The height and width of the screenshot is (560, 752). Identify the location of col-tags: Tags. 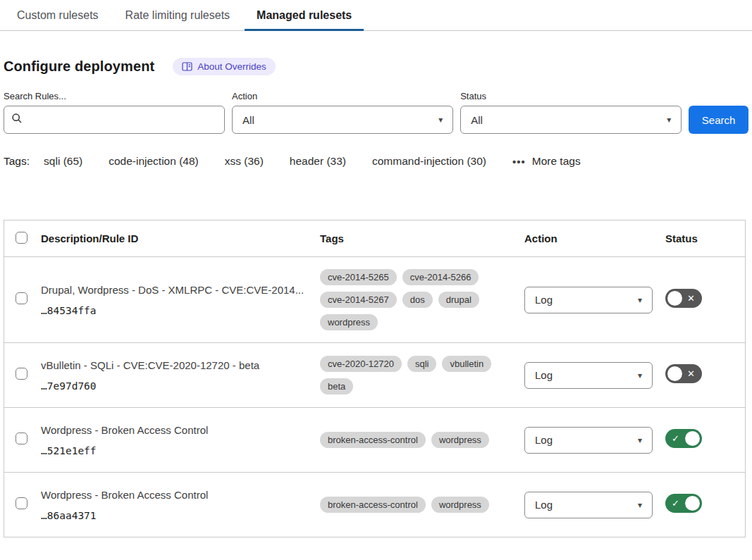
(422, 238).